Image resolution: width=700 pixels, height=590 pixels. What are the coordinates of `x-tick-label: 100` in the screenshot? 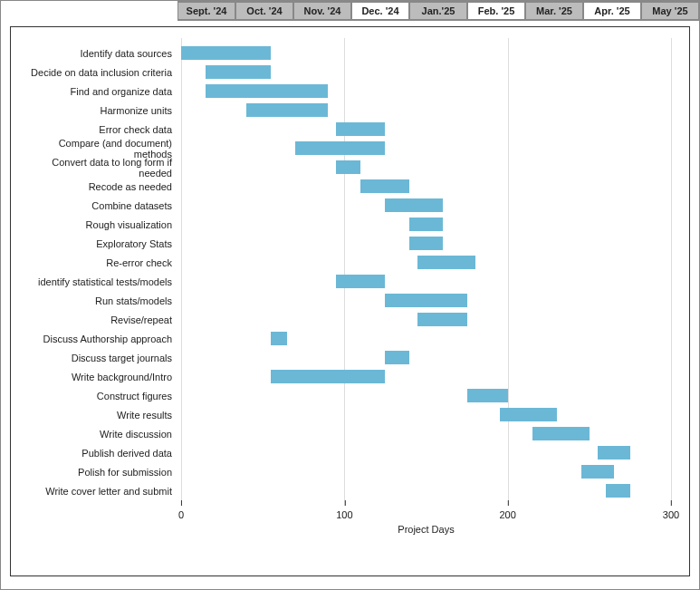 It's located at (344, 510).